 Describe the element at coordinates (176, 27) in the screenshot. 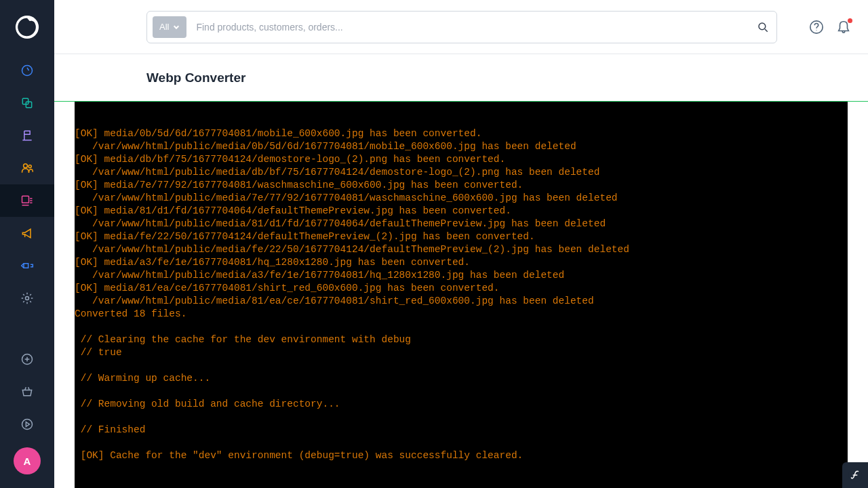

I see `chevron-down-icon` at that location.